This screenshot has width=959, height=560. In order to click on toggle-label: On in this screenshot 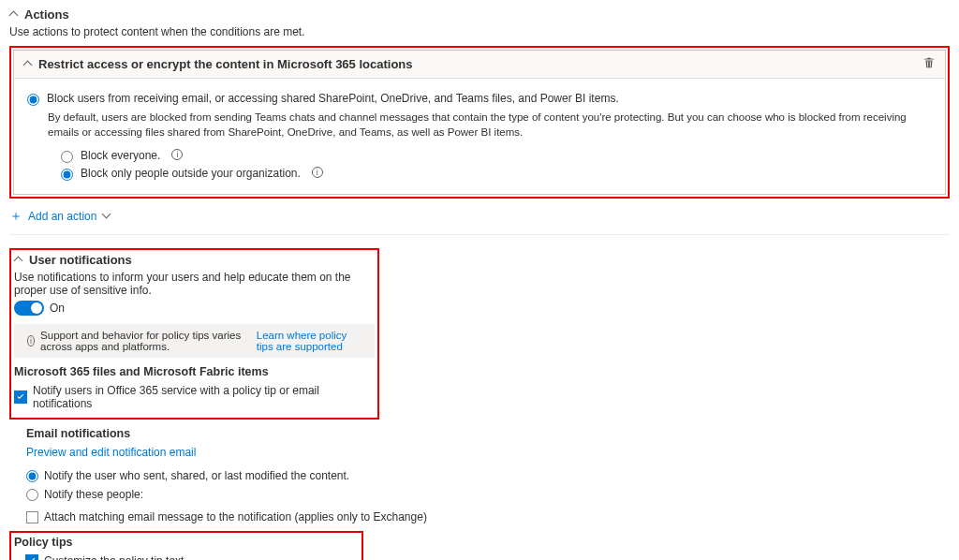, I will do `click(57, 308)`.